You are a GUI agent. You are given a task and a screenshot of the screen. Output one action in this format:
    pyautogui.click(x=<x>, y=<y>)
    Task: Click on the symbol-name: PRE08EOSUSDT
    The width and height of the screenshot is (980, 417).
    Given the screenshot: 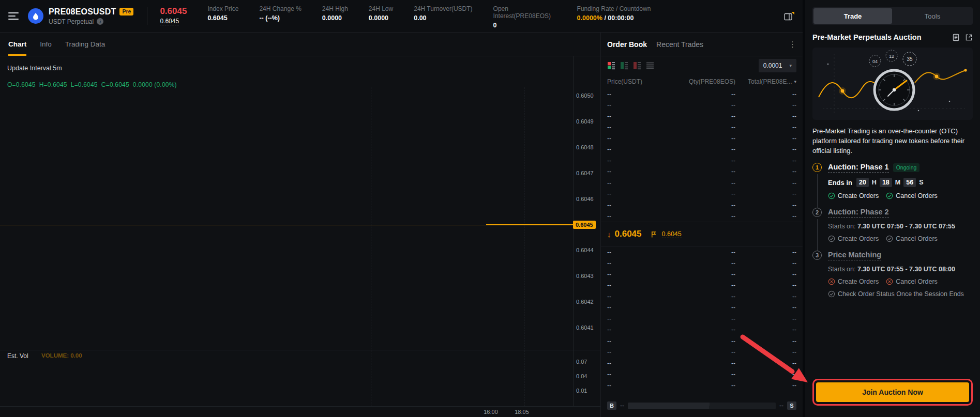 What is the action you would take?
    pyautogui.click(x=82, y=12)
    